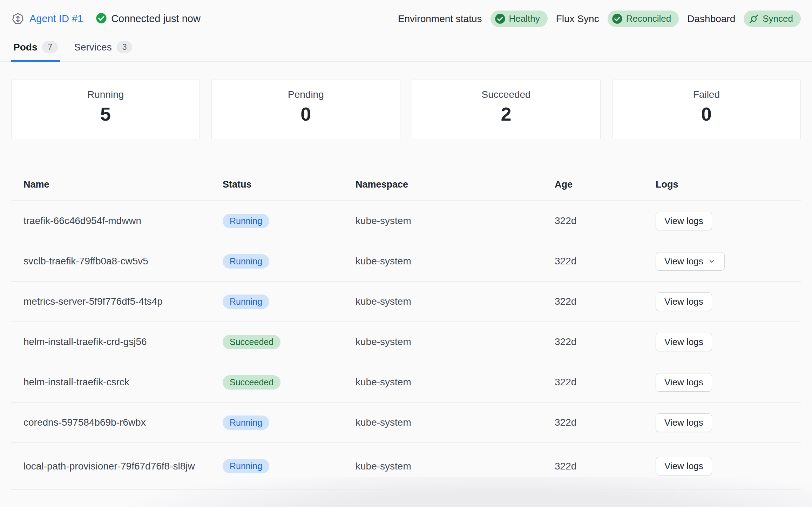 Image resolution: width=812 pixels, height=507 pixels. What do you see at coordinates (525, 19) in the screenshot?
I see `environment-status-value: Healthy` at bounding box center [525, 19].